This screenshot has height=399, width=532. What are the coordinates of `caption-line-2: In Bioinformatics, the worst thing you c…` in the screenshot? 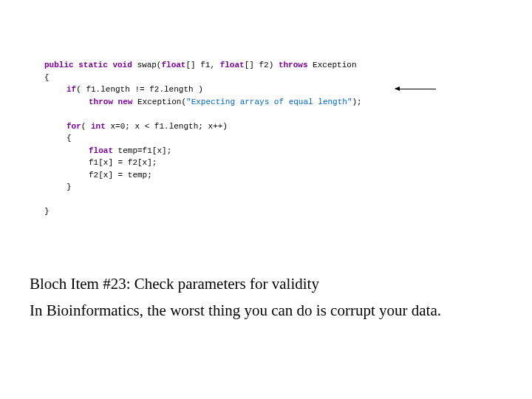 It's located at (235, 310).